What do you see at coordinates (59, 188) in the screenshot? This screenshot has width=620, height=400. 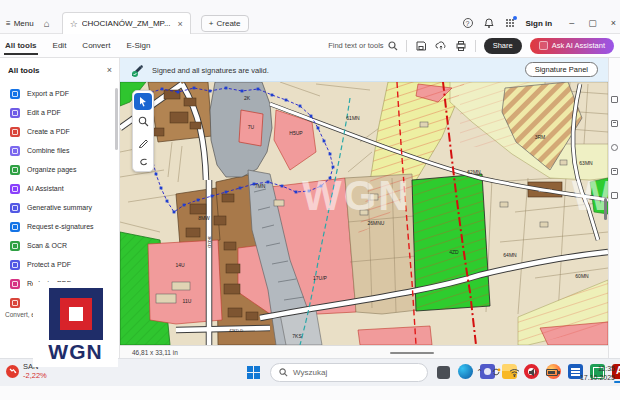 I see `sidebar-item-ai-assistant: AI Assistant` at bounding box center [59, 188].